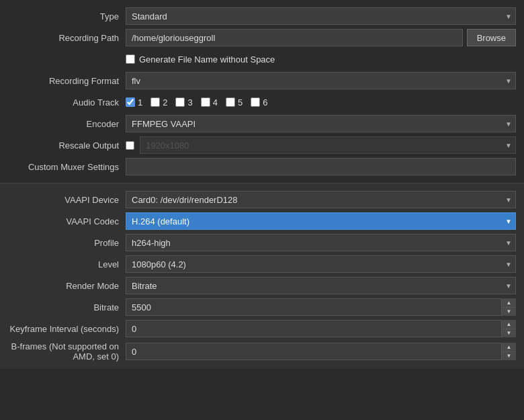 The height and width of the screenshot is (420, 524). What do you see at coordinates (321, 124) in the screenshot?
I see `encoder-select: FFMPEG VAAPI` at bounding box center [321, 124].